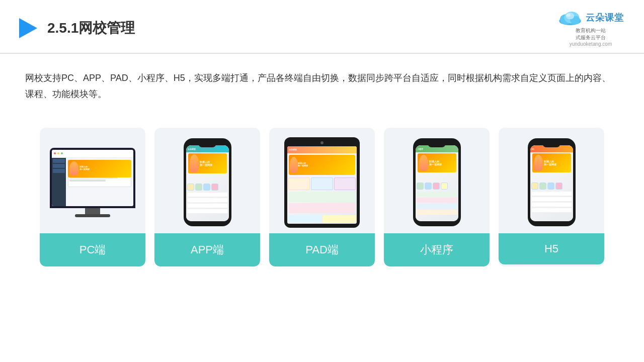  What do you see at coordinates (322, 27) in the screenshot?
I see `page-header: 2.5.1网校管理 云朵课堂 教育机构一站式服务云平台 yunduoketang…` at bounding box center [322, 27].